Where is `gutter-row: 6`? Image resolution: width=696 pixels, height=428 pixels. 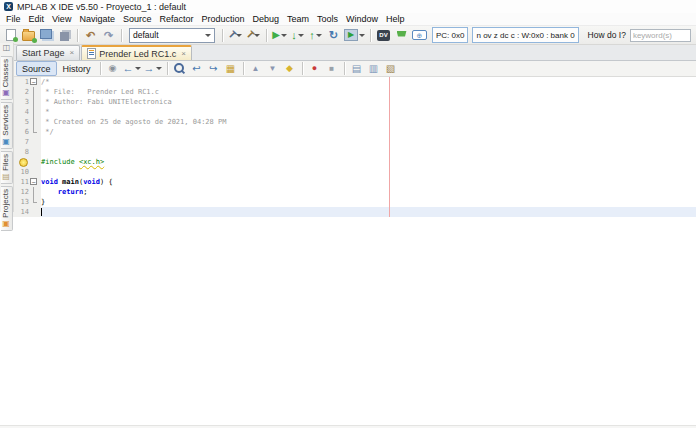 gutter-row: 6 is located at coordinates (27, 132).